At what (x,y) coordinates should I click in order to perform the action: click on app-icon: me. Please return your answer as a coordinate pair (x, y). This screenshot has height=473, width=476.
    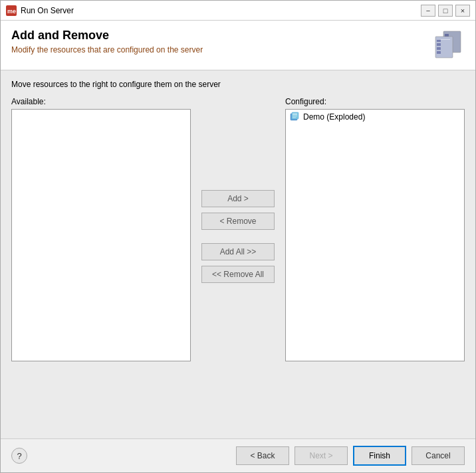
    Looking at the image, I should click on (11, 11).